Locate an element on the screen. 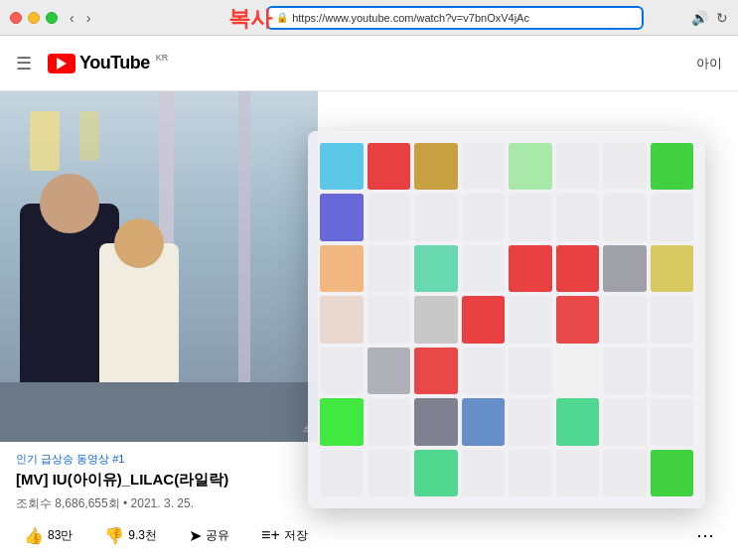 This screenshot has width=738, height=560. minimize-button is located at coordinates (34, 18).